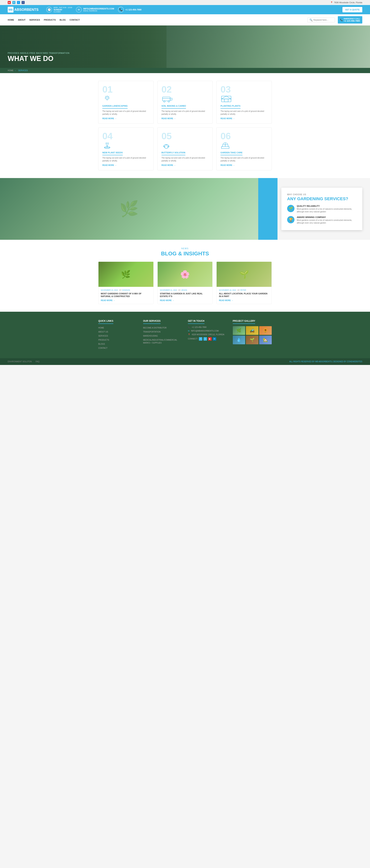 The image size is (370, 868). I want to click on hero-subtitle: PROVIDES HASSLE-FREE BACKYARD TRANSFORMA…, so click(39, 53).